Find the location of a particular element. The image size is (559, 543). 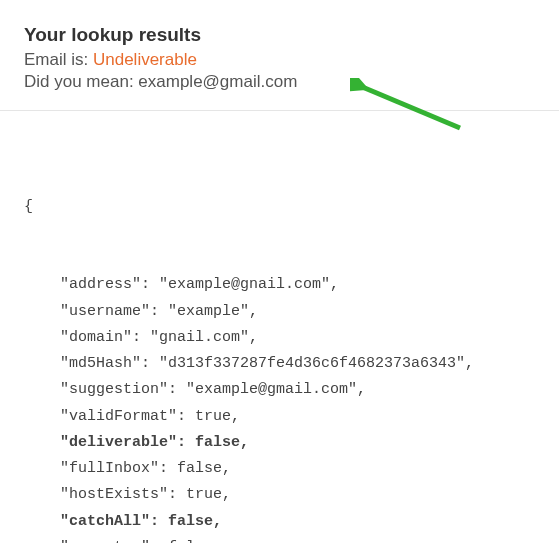

status-value: Undeliverable is located at coordinates (145, 60).